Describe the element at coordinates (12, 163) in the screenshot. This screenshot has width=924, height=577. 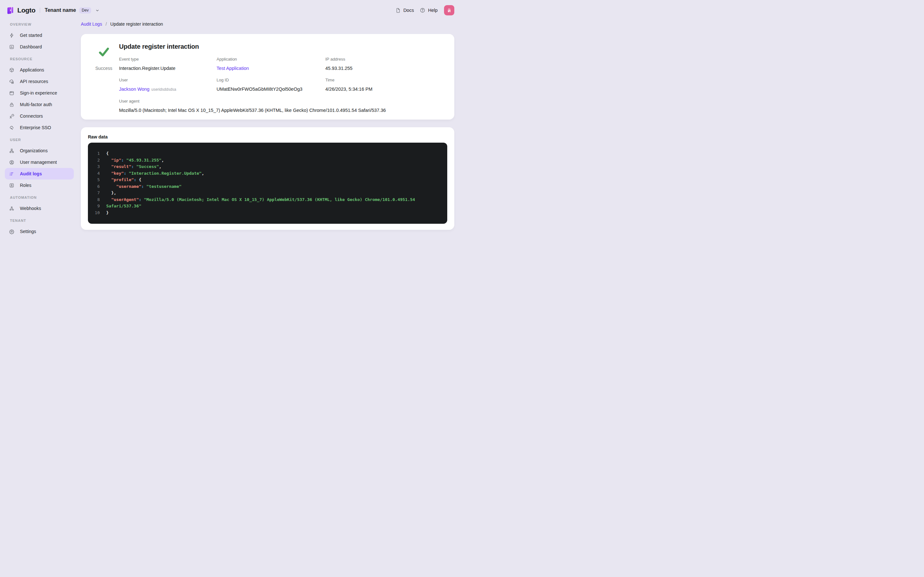
I see `user-circle-icon` at that location.